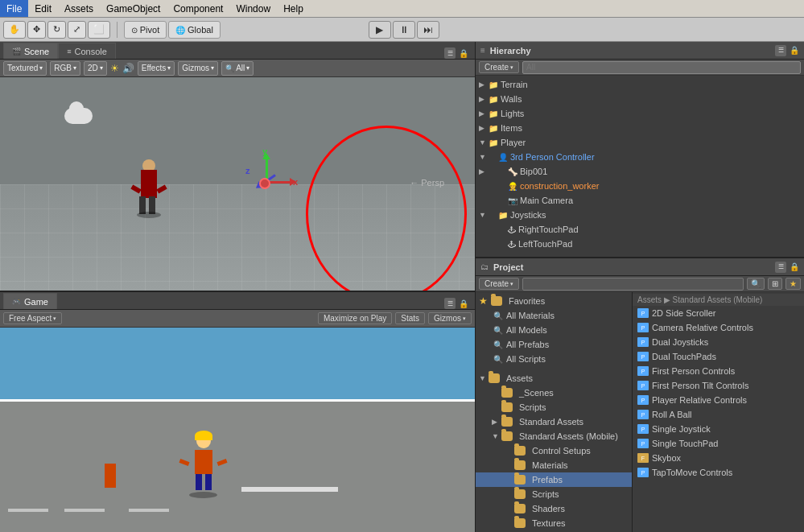  I want to click on play-button: ▶, so click(380, 30).